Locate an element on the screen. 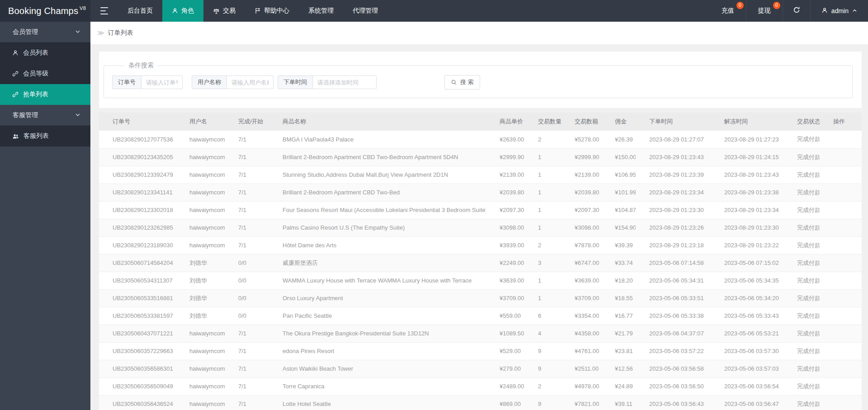  collapse-menu-icon is located at coordinates (104, 11).